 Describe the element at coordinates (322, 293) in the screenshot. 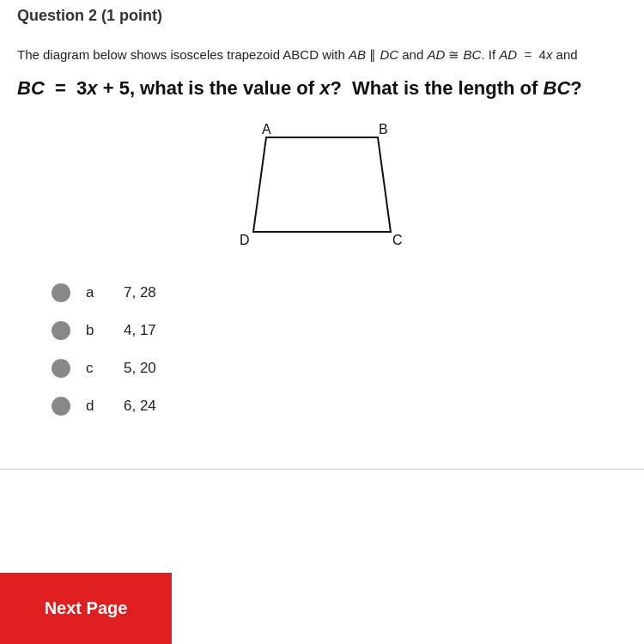

I see `option-a: a 7, 28` at that location.